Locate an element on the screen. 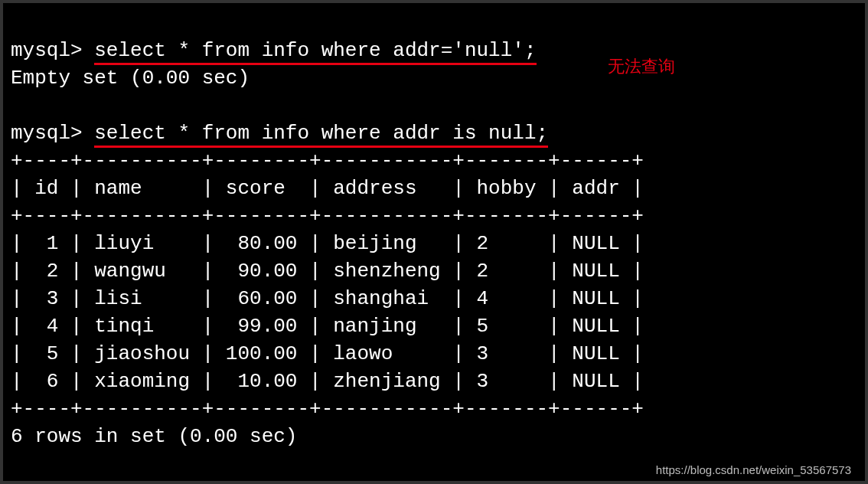  prompt-1: mysql> is located at coordinates (52, 51).